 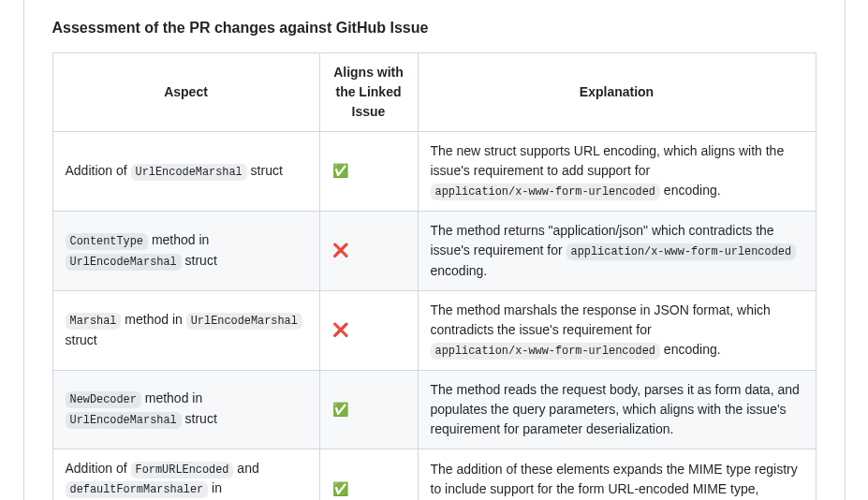 I want to click on aspect-cell: ContentType method in UrlEncodeMarshal s…, so click(x=185, y=251).